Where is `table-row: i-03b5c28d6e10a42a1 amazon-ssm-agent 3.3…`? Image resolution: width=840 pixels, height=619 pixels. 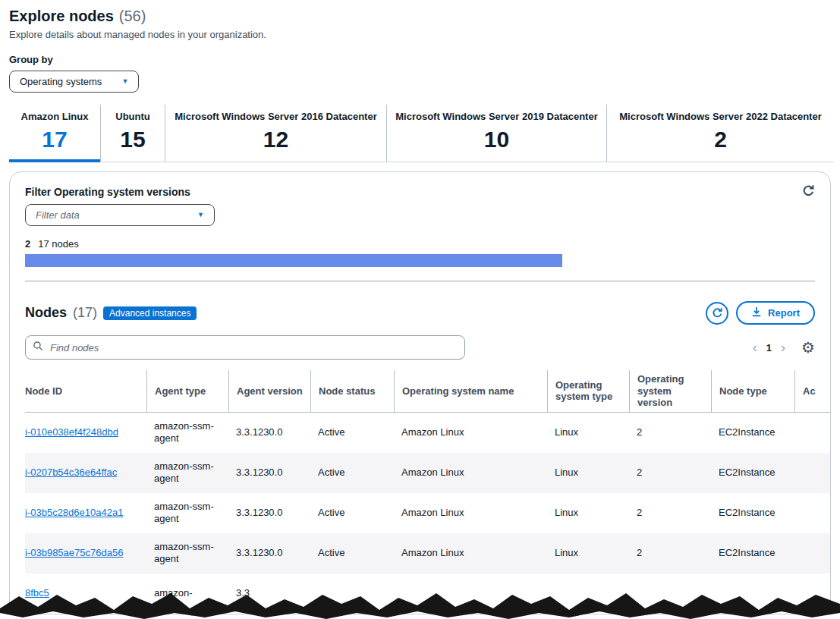
table-row: i-03b5c28d6e10a42a1 amazon-ssm-agent 3.3… is located at coordinates (428, 513).